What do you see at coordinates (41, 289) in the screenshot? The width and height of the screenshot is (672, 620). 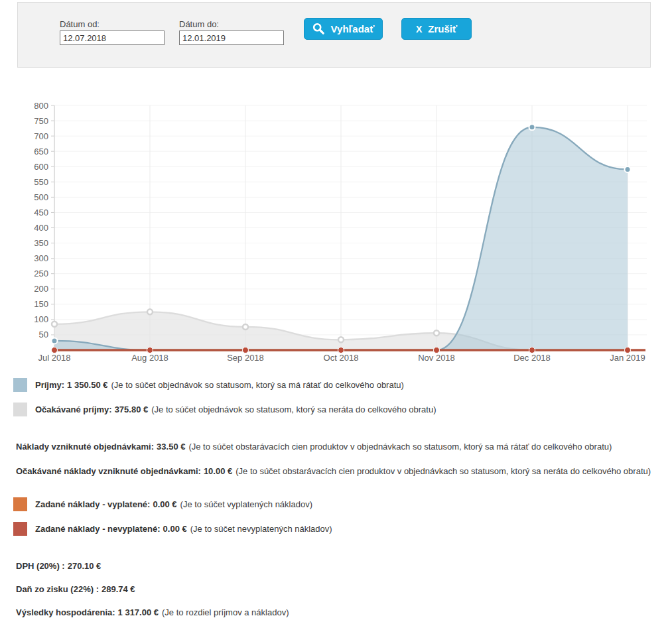 I see `svg-text: 200` at bounding box center [41, 289].